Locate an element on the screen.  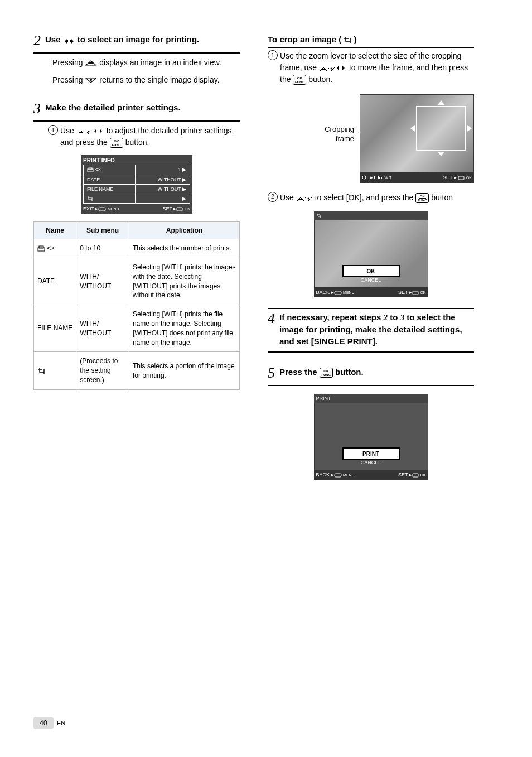
table-row: (Proceeds to the setting screen.) This s… is located at coordinates (137, 370).